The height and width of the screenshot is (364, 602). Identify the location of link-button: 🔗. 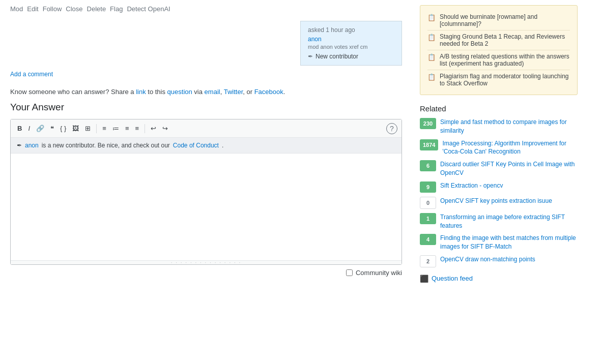
(40, 128).